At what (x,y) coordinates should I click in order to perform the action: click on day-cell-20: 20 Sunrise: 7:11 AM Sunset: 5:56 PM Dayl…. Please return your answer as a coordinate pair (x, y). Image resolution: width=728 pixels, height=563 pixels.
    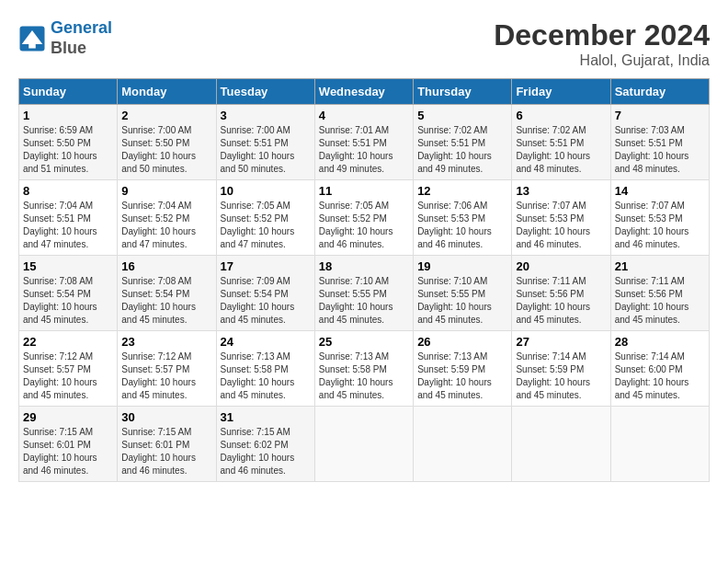
    Looking at the image, I should click on (561, 293).